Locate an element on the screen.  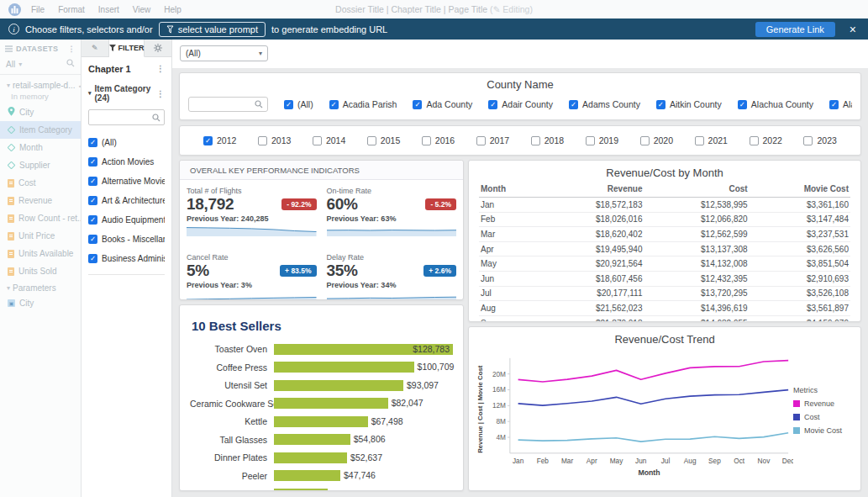
dataset-metric-units-sold: Units Sold is located at coordinates (40, 271).